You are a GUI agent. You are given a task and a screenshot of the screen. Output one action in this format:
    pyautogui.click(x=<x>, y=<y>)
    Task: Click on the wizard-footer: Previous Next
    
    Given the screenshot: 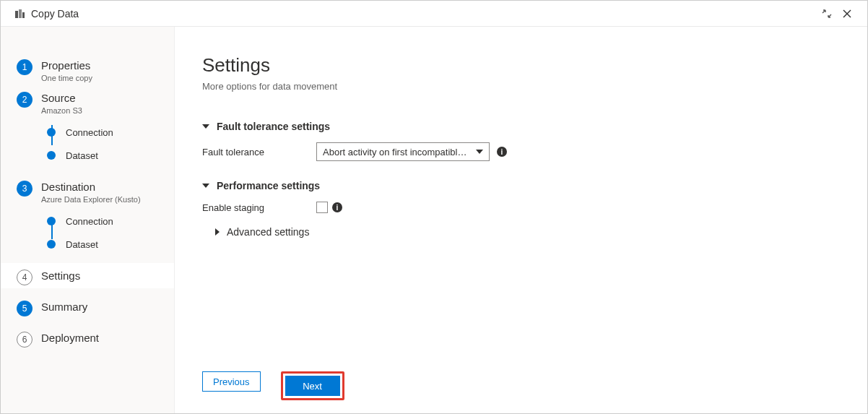 What is the action you would take?
    pyautogui.click(x=273, y=386)
    